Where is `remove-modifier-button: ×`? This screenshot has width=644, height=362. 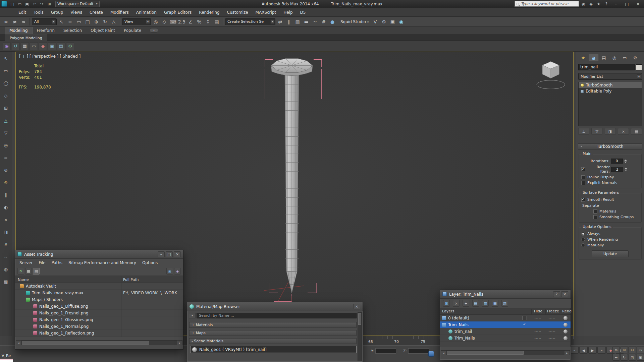
remove-modifier-button: × is located at coordinates (623, 131).